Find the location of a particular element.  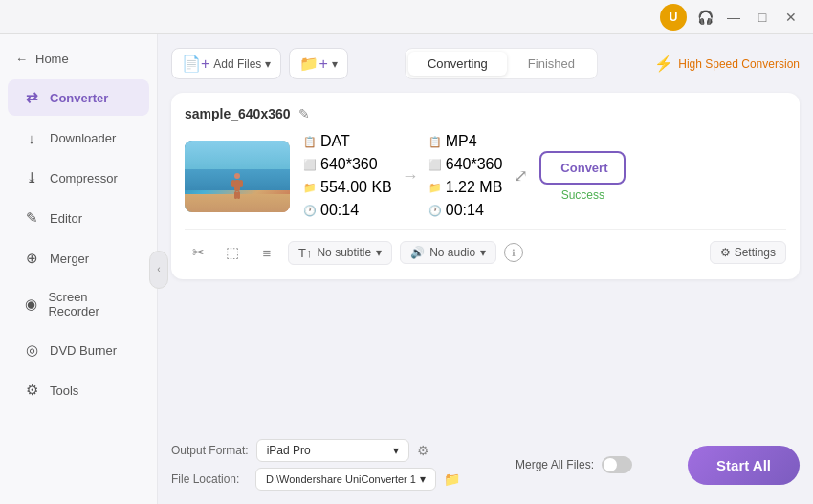

merger-icon: ⊕ is located at coordinates (32, 258).